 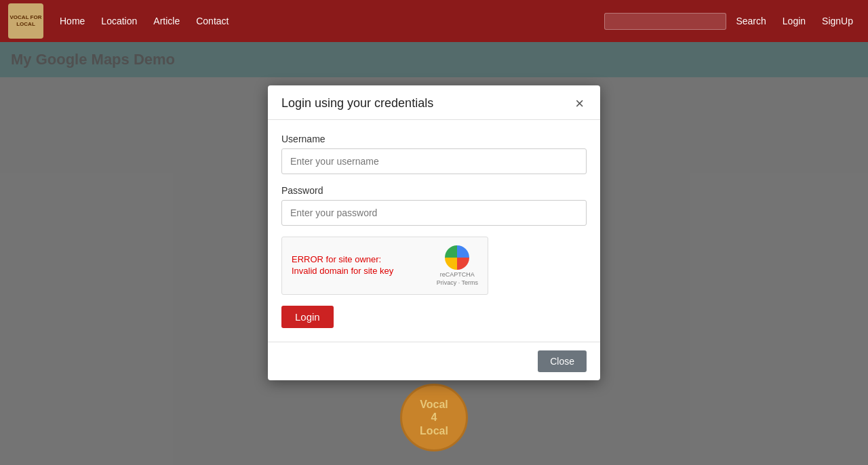 I want to click on captcha-error-line1: ERROR for site owner:, so click(x=342, y=260).